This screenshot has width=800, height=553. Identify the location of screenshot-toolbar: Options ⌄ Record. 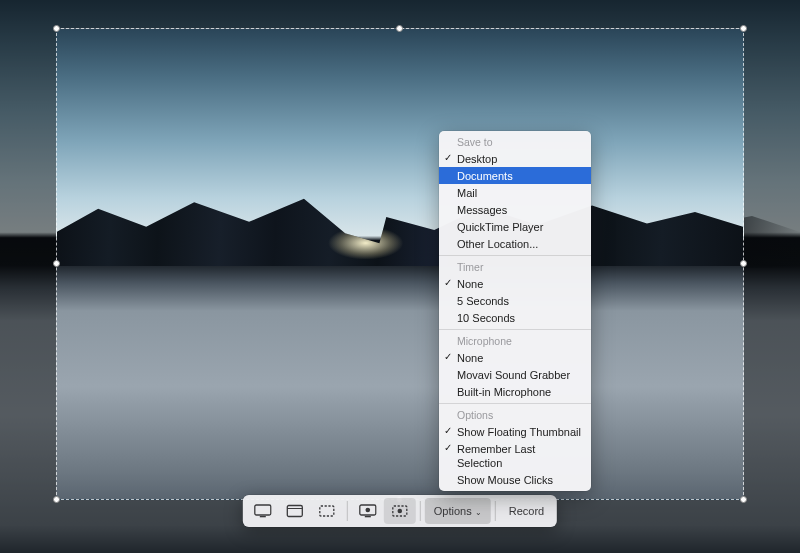
(400, 511).